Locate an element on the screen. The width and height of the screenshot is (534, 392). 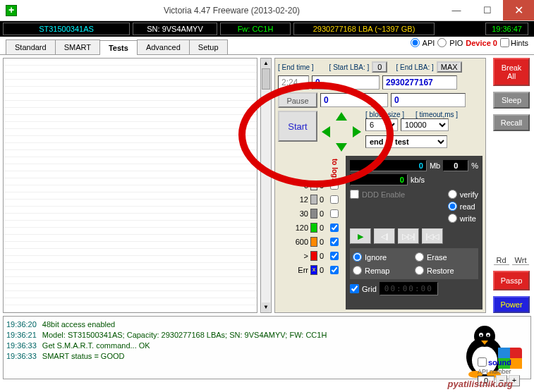
close-button: ✕ is located at coordinates (518, 10).